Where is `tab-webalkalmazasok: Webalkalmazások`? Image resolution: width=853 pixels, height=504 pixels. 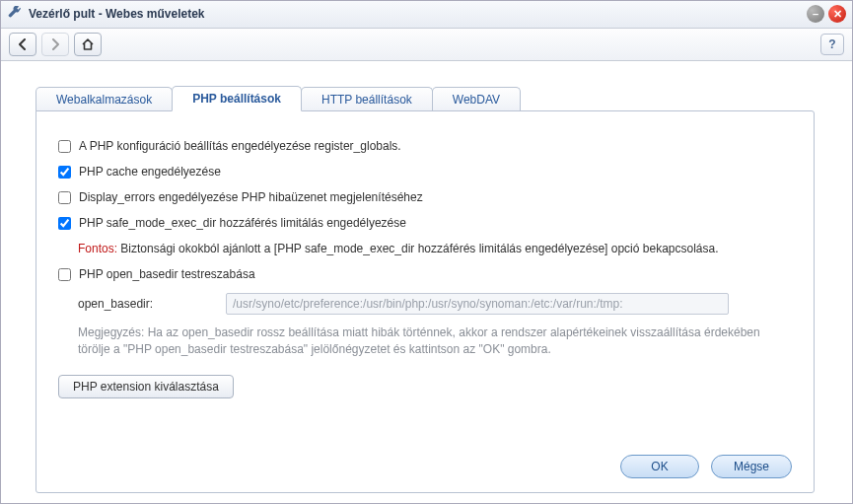 tab-webalkalmazasok: Webalkalmazások is located at coordinates (105, 99).